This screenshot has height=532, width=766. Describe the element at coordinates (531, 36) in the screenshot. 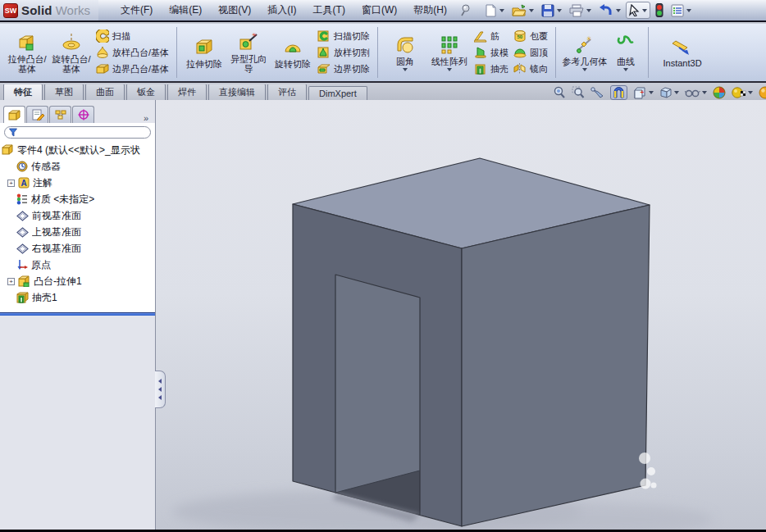

I see `wrap-button: 50 包覆` at that location.